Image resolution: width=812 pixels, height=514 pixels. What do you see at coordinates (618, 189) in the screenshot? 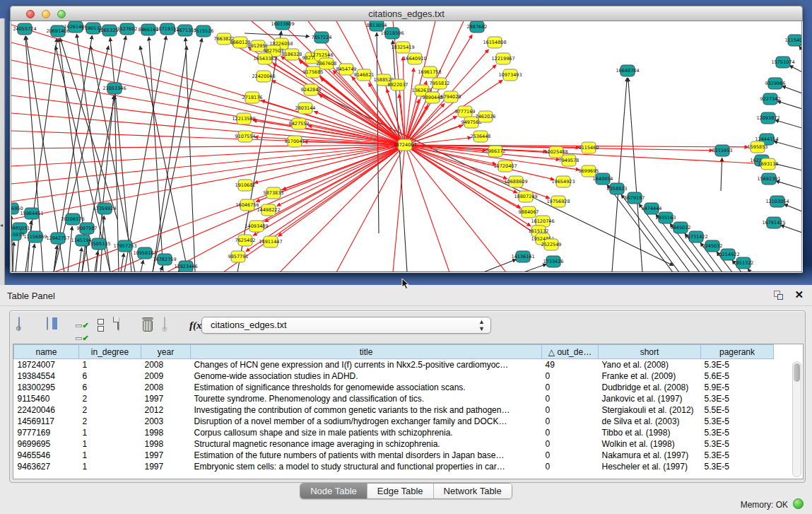
I see `graph-node: 8358923` at bounding box center [618, 189].